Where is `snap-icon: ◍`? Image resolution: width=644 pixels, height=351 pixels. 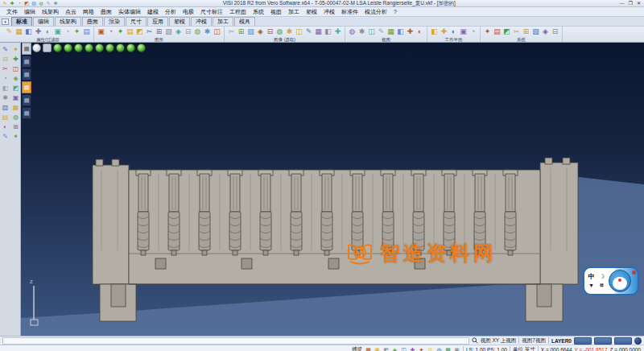
snap-icon: ◍ is located at coordinates (440, 349).